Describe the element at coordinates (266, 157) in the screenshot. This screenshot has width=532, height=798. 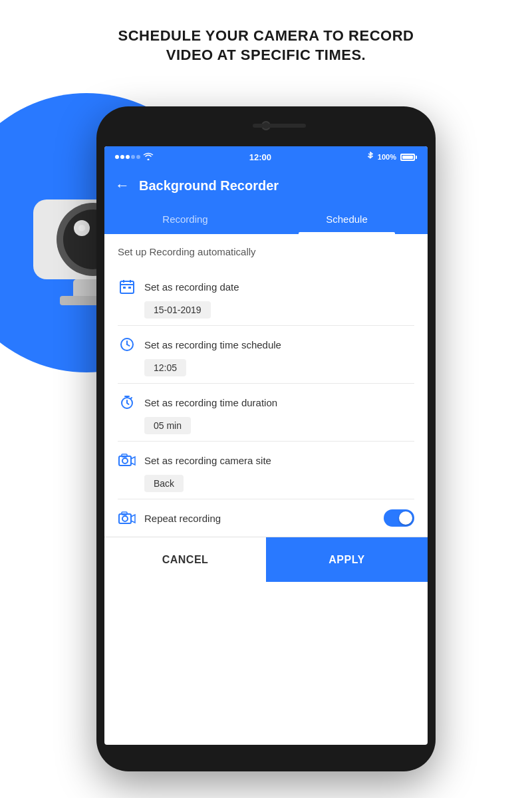
I see `status-bar: 12:00 100%` at that location.